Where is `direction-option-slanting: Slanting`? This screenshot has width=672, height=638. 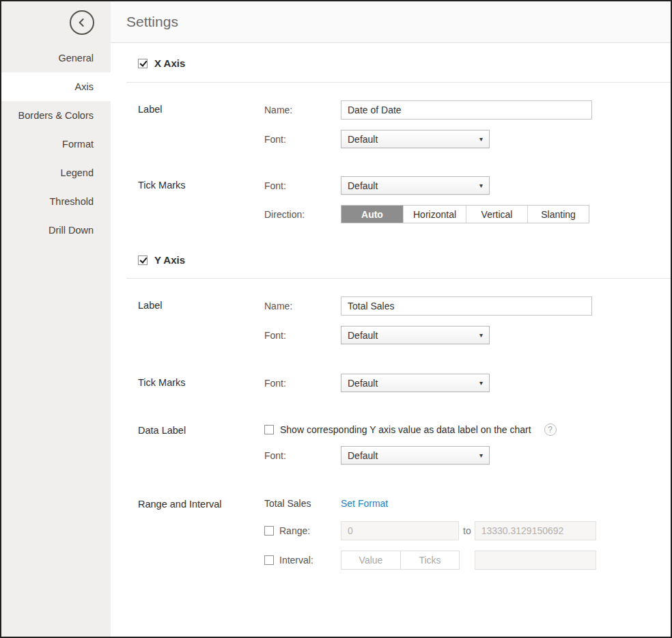 direction-option-slanting: Slanting is located at coordinates (558, 214).